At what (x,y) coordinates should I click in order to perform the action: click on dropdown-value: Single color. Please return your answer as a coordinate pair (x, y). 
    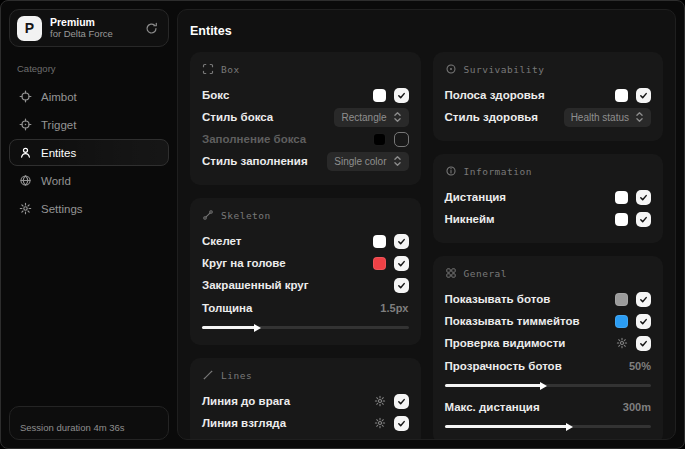
    Looking at the image, I should click on (360, 162).